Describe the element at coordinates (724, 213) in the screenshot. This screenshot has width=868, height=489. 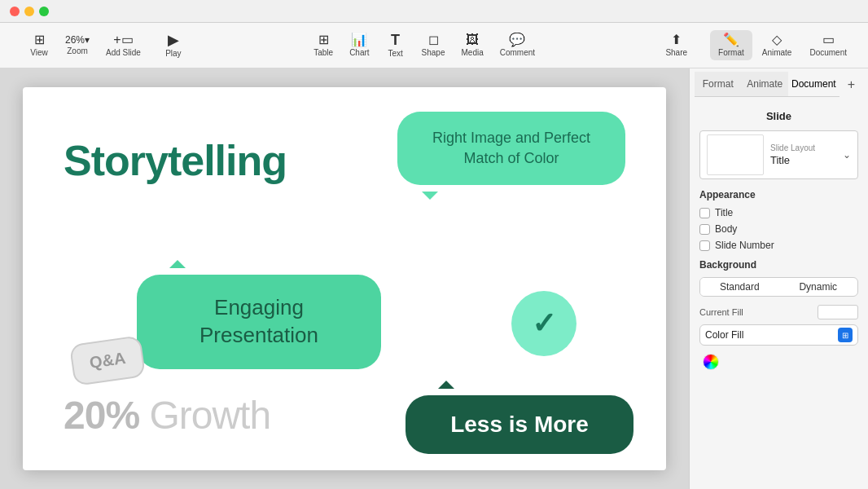
I see `title-checkbox-label: Title` at that location.